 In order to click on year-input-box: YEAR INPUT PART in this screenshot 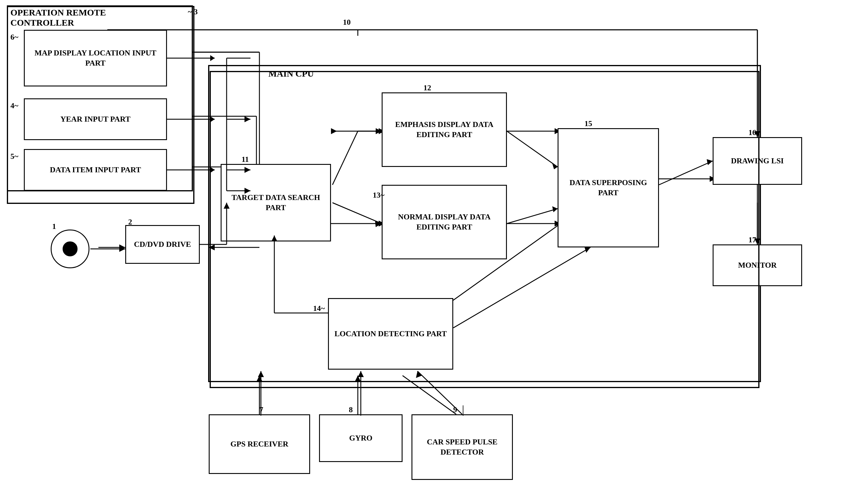, I will do `click(95, 119)`.